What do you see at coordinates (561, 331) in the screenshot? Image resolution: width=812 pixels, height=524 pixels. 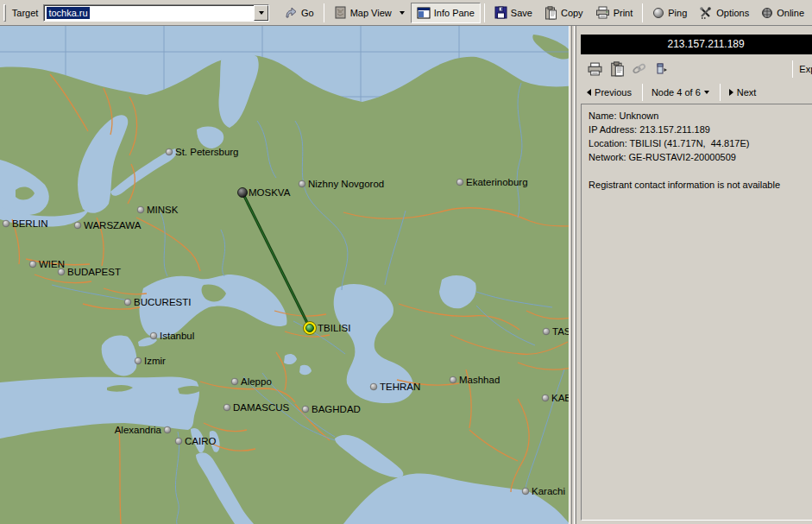 I see `city-label: TASHKENT` at bounding box center [561, 331].